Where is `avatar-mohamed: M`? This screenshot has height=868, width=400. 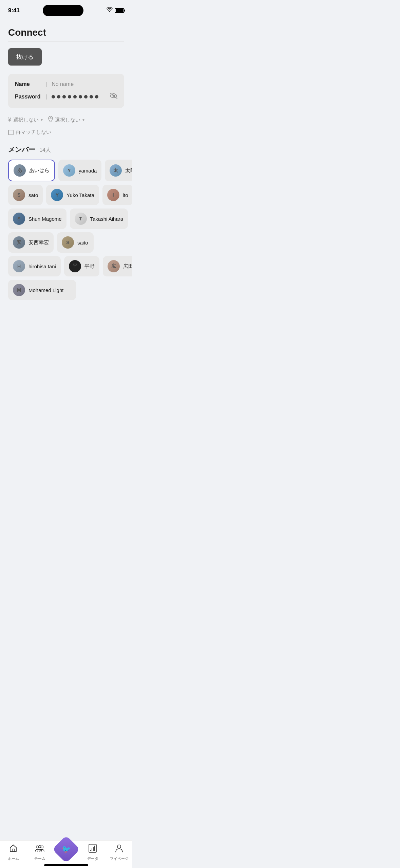 avatar-mohamed: M is located at coordinates (19, 290).